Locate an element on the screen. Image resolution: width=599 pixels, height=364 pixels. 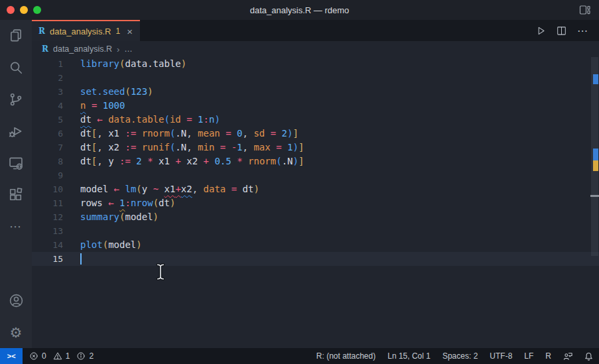
line-code: model ← lm(y ~ x1+x2, data = dt) is located at coordinates (170, 190).